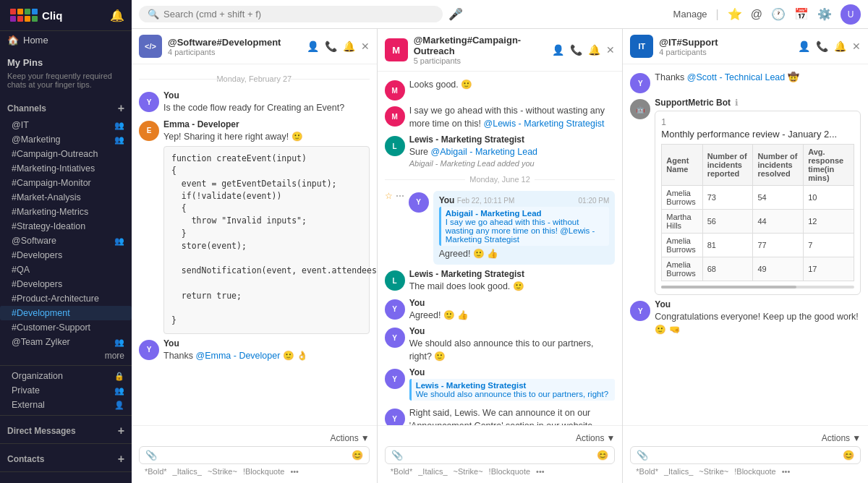 This screenshot has width=868, height=483. What do you see at coordinates (501, 151) in the screenshot?
I see `msg-lewis-sure: L Lewis - Marketing Strategist Sure @Abi…` at bounding box center [501, 151].